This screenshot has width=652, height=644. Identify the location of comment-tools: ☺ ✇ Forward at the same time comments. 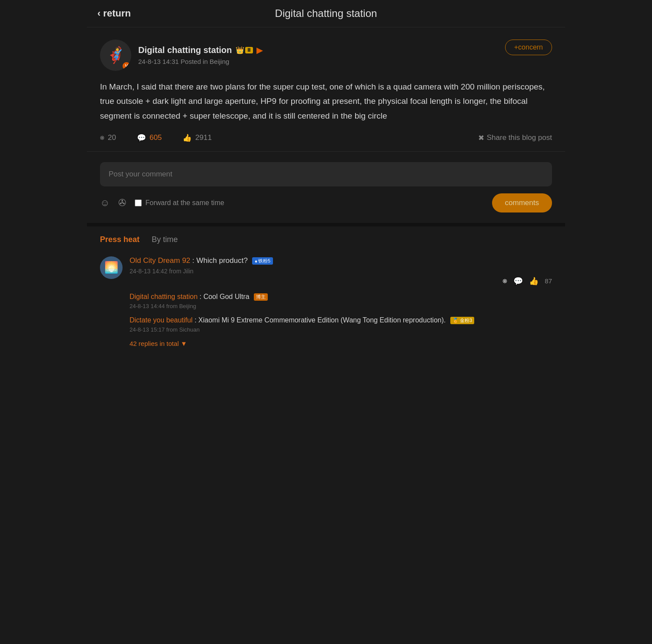
(326, 203).